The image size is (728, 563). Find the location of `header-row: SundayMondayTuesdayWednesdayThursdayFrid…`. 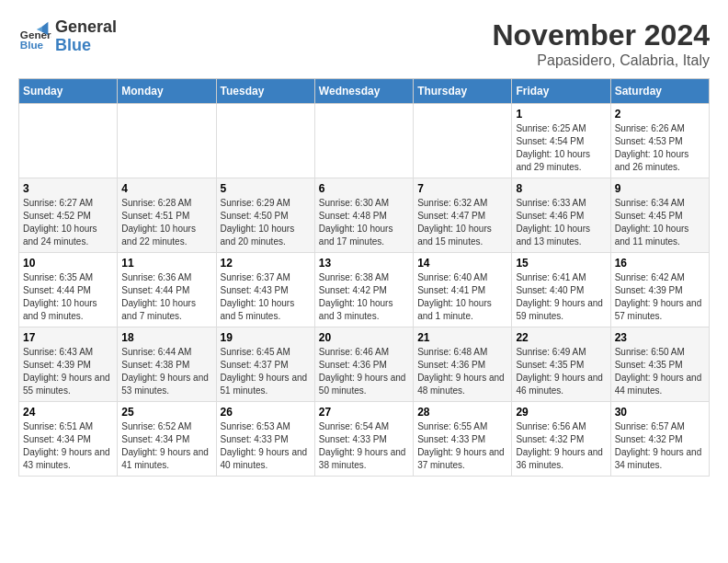

header-row: SundayMondayTuesdayWednesdayThursdayFrid… is located at coordinates (364, 92).